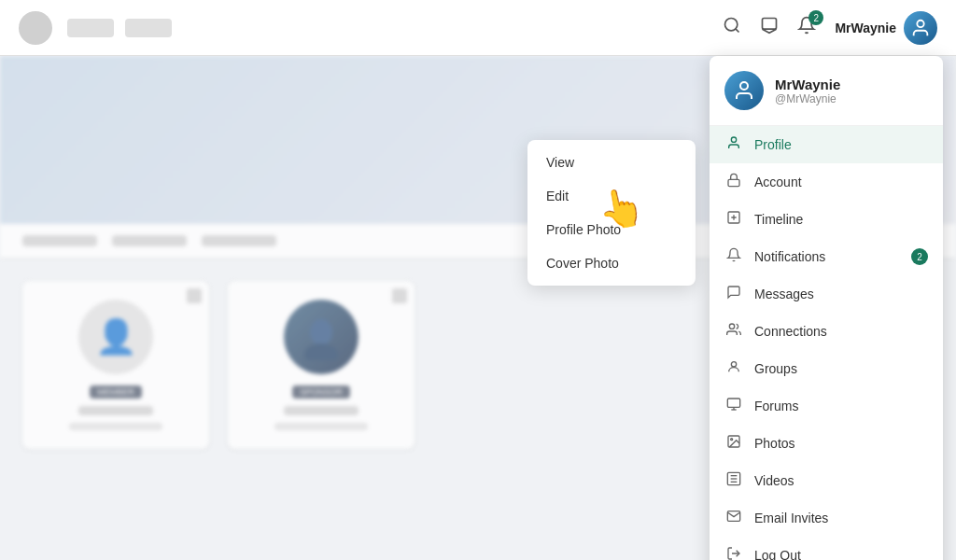 This screenshot has width=956, height=560. Describe the element at coordinates (826, 443) in the screenshot. I see `dropdown-item-photos: Photos` at that location.